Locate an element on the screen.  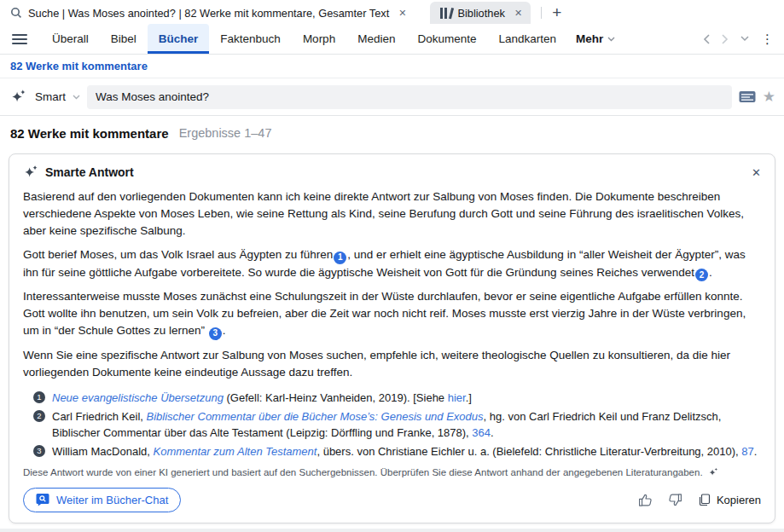
footnote-link: 364 is located at coordinates (481, 433).